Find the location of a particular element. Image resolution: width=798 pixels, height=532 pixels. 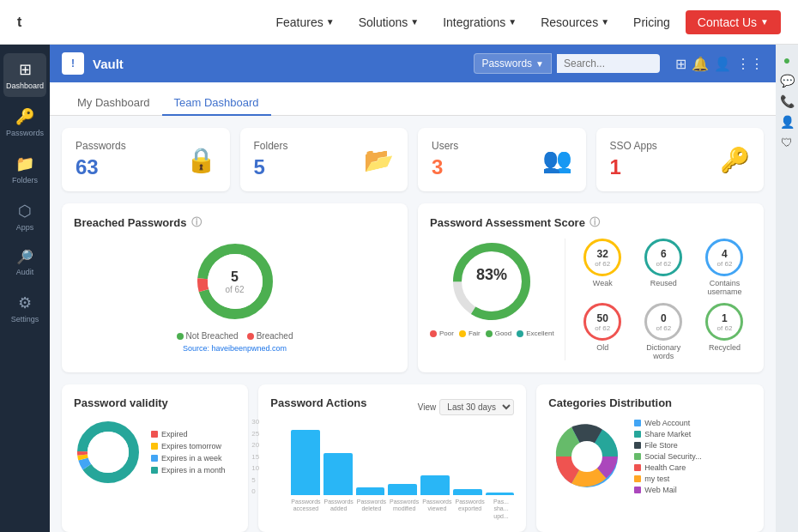

bar-chart is located at coordinates (402, 456).